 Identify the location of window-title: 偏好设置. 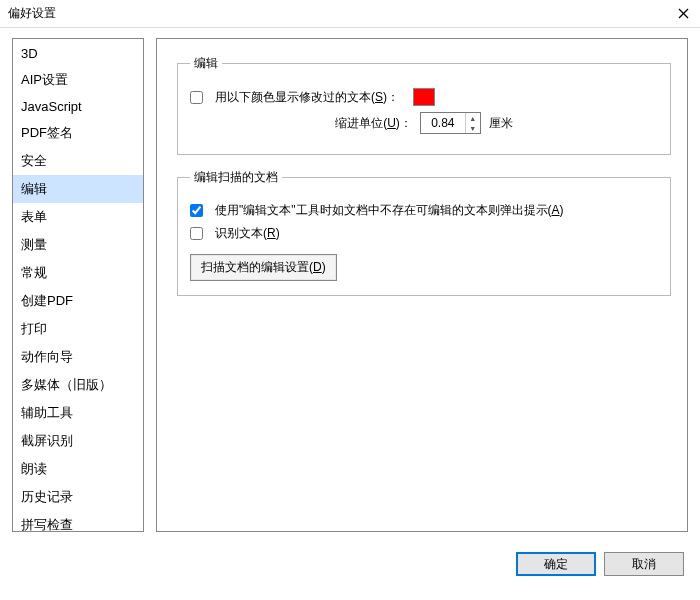
(32, 14).